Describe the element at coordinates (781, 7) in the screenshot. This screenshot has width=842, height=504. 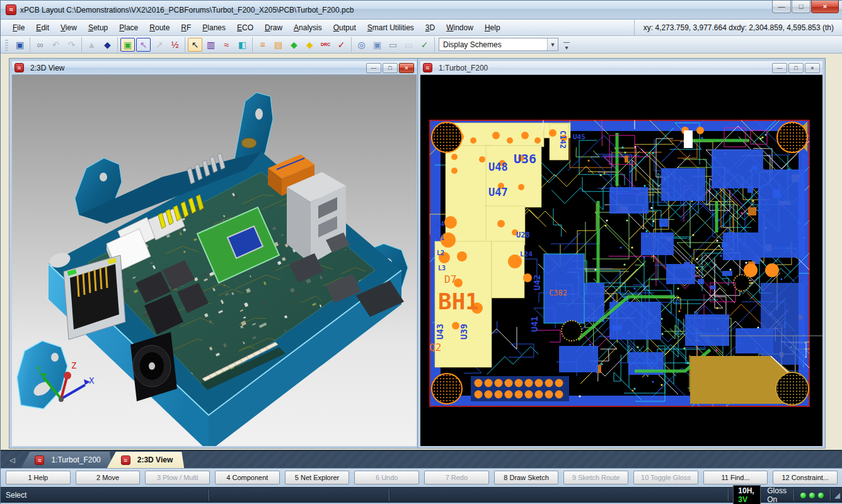
I see `minimize-button: —` at that location.